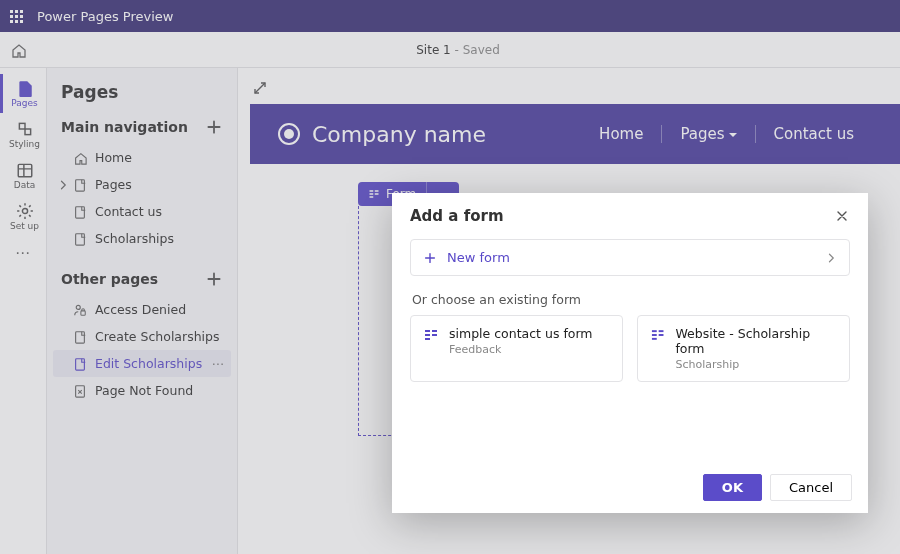 The height and width of the screenshot is (554, 900). What do you see at coordinates (289, 134) in the screenshot?
I see `brand-logo-icon` at bounding box center [289, 134].